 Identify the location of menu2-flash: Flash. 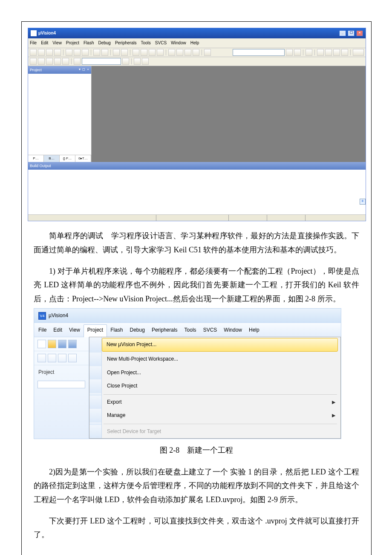
(117, 330).